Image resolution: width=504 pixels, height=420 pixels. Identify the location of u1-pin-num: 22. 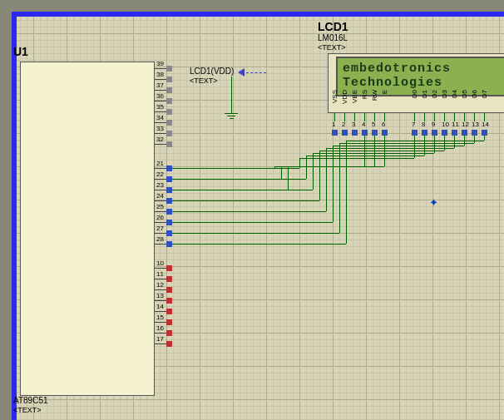
(160, 175).